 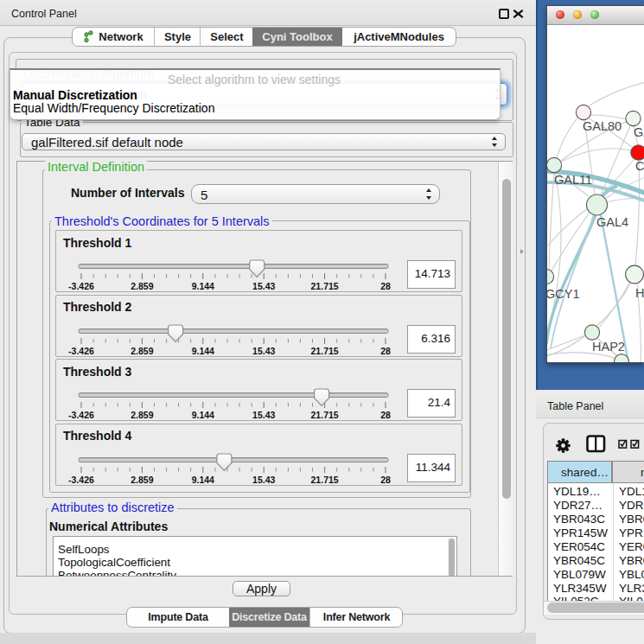 I want to click on svg-text: GAL4, so click(x=612, y=222).